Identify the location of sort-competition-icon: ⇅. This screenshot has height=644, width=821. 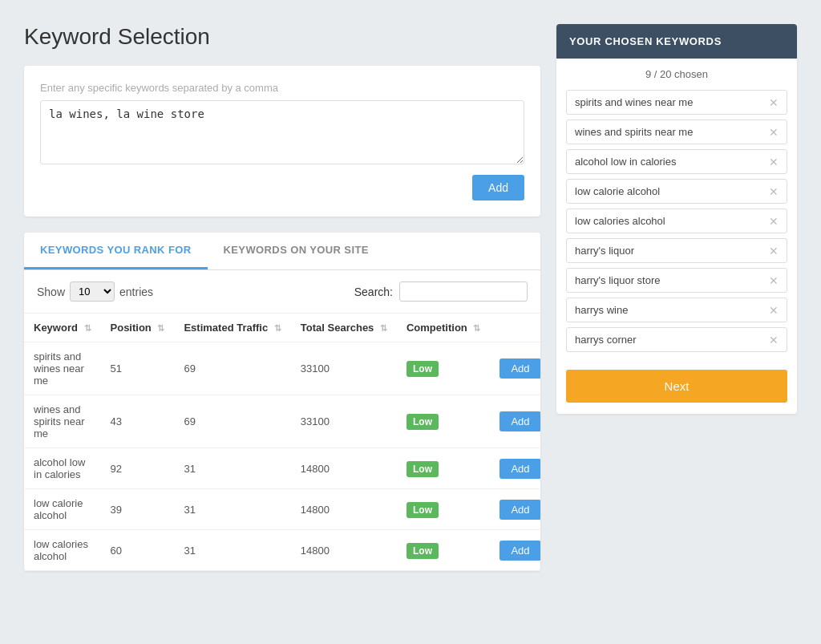
(476, 328).